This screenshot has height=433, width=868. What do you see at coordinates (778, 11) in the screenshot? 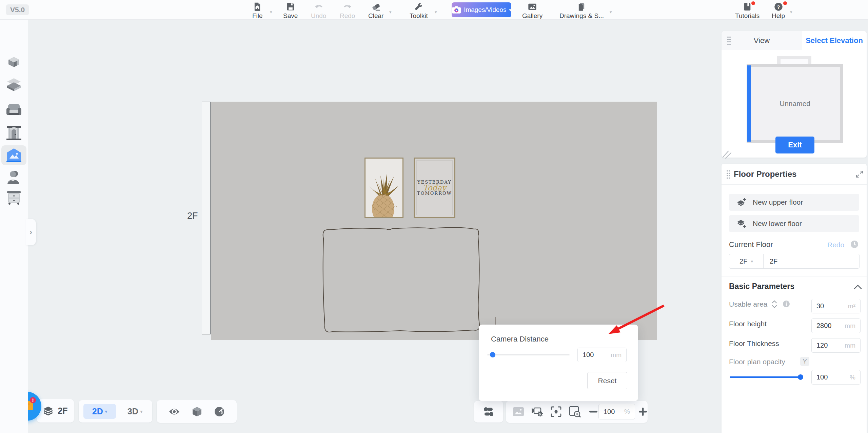
I see `help-button: ? Help ▾` at bounding box center [778, 11].